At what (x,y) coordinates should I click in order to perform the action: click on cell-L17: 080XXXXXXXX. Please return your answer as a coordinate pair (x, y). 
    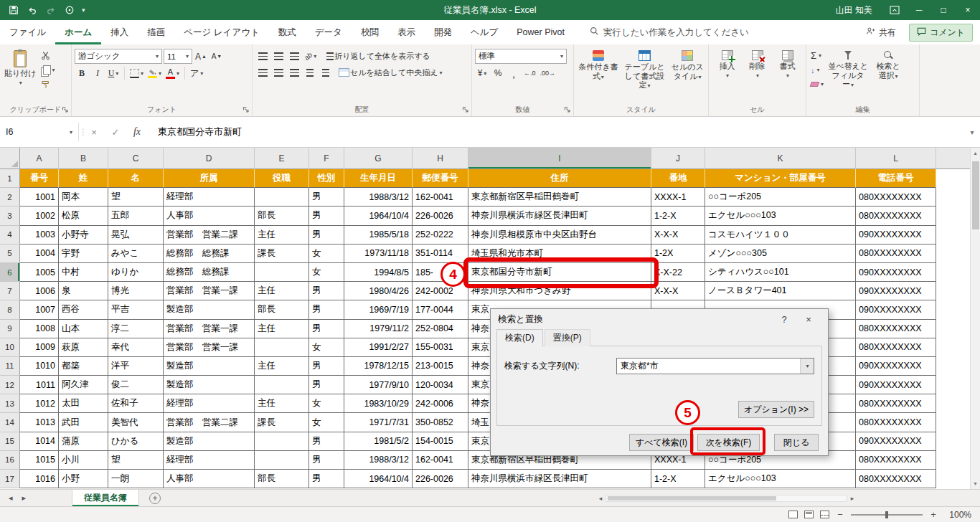
    Looking at the image, I should click on (896, 479).